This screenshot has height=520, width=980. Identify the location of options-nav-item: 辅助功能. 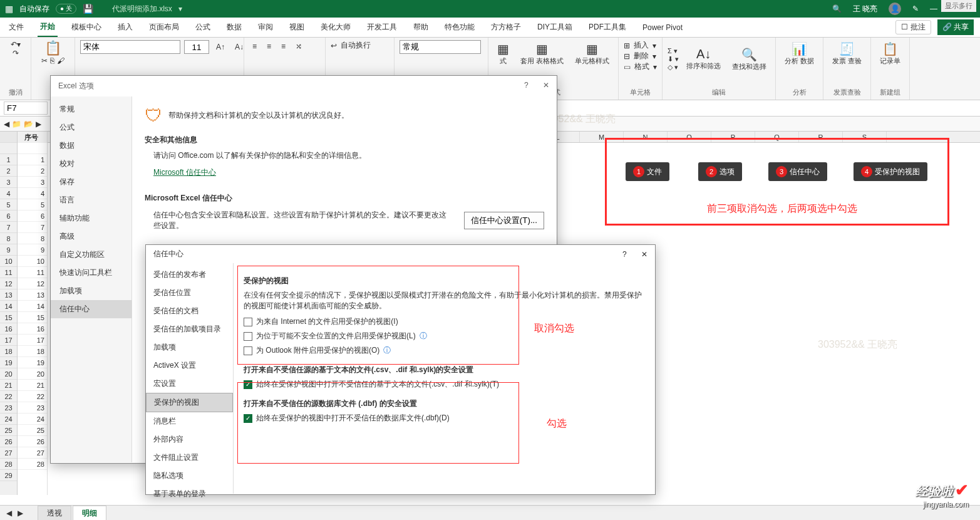
(91, 218).